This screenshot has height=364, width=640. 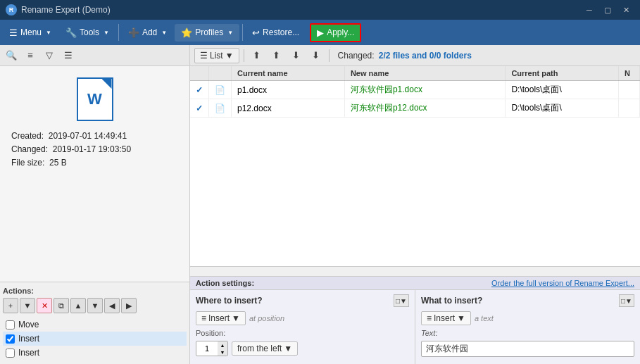 I want to click on created-label: Created:, so click(x=27, y=136).